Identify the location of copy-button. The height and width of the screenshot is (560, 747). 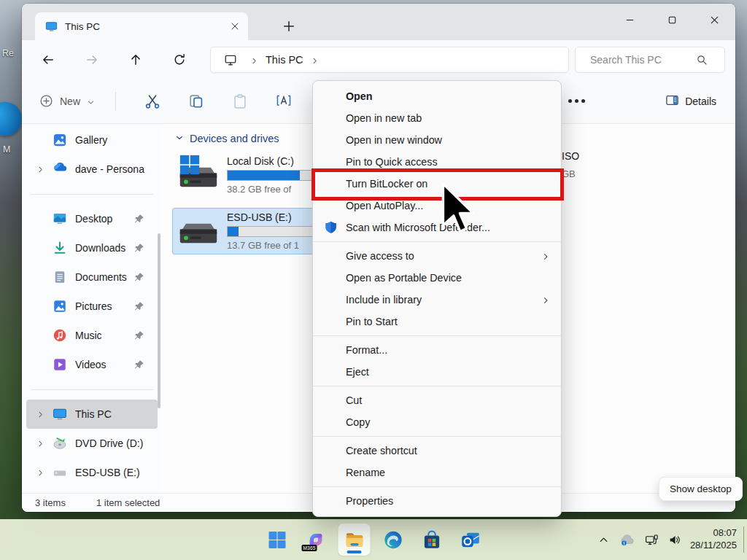
(196, 101).